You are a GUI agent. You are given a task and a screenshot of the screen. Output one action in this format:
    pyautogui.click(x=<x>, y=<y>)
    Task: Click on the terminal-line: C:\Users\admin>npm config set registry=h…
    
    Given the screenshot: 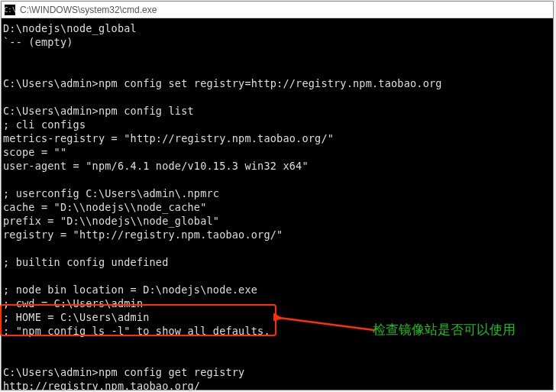 What is the action you would take?
    pyautogui.click(x=277, y=83)
    